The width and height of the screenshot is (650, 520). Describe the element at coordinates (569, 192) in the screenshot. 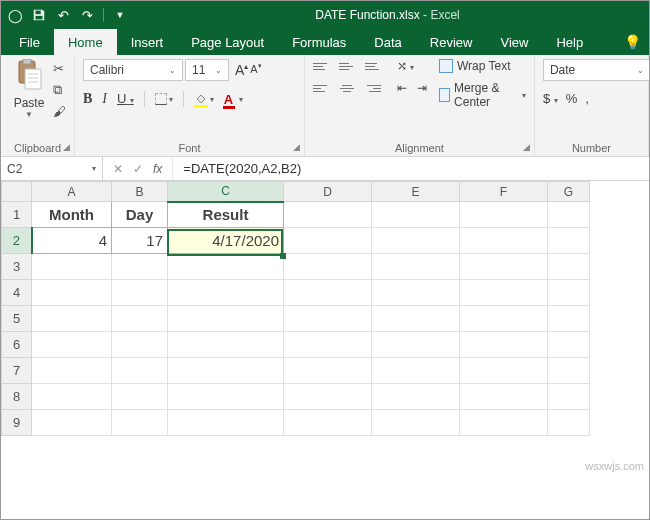

I see `col-header-G: G` at that location.